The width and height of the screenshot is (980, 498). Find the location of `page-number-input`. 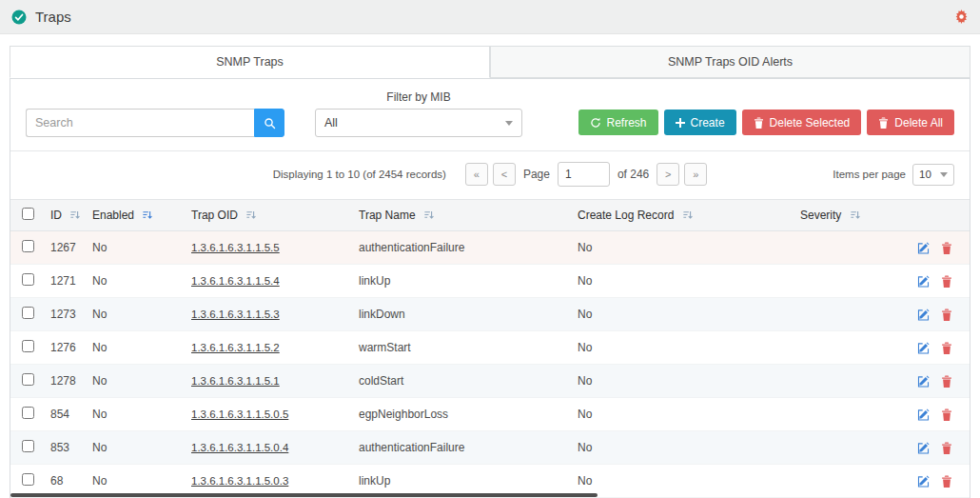

page-number-input is located at coordinates (584, 174).